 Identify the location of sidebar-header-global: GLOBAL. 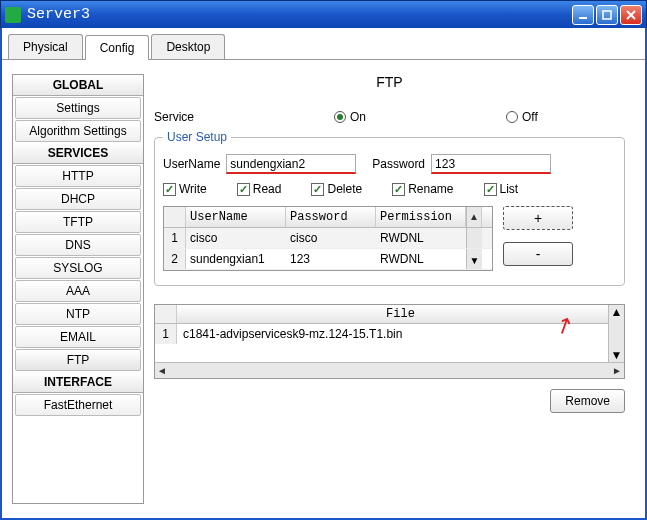
(78, 86).